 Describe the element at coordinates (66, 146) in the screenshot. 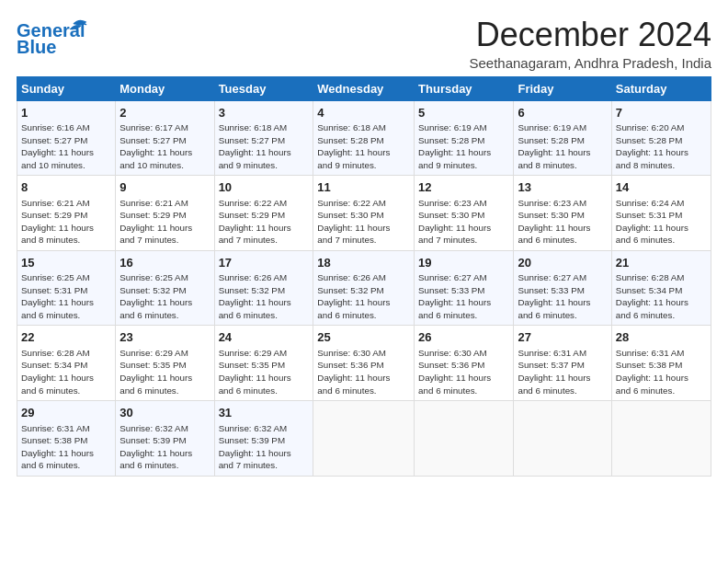

I see `cell-text: Sunrise: 6:16 AM Sunset: 5:27 PM Dayligh…` at that location.